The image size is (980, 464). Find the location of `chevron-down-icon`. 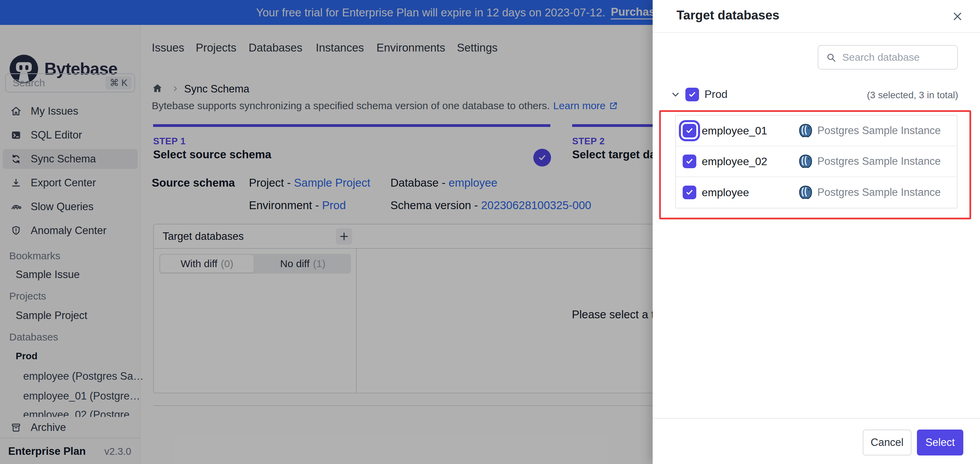

chevron-down-icon is located at coordinates (676, 94).